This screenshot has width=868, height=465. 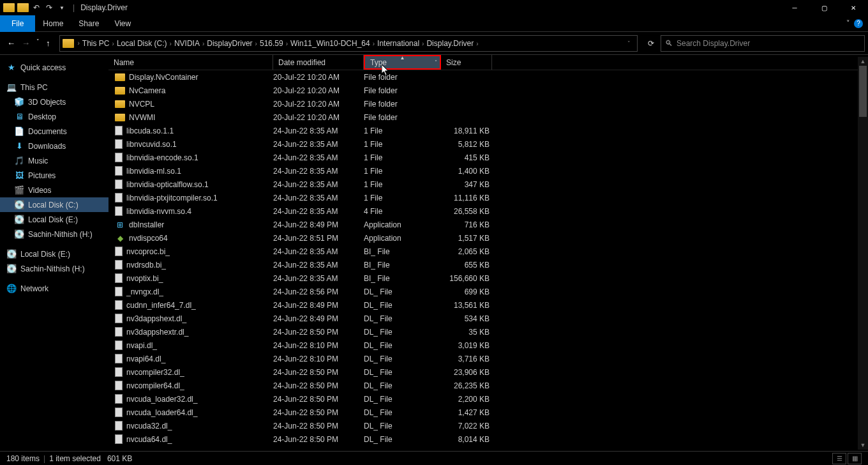 What do you see at coordinates (96, 43) in the screenshot?
I see `breadcrumb-segment: This PC` at bounding box center [96, 43].